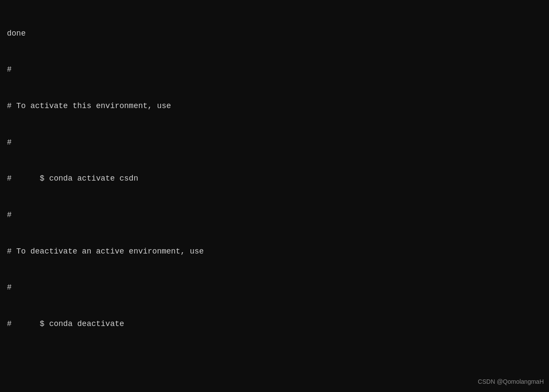  Describe the element at coordinates (274, 324) in the screenshot. I see `line-deactivate-cmd: # $ conda deactivate` at that location.